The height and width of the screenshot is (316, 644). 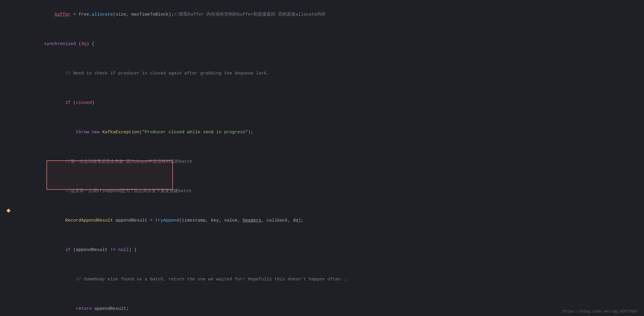 What do you see at coordinates (252, 221) in the screenshot?
I see `code-text: headers` at bounding box center [252, 221].